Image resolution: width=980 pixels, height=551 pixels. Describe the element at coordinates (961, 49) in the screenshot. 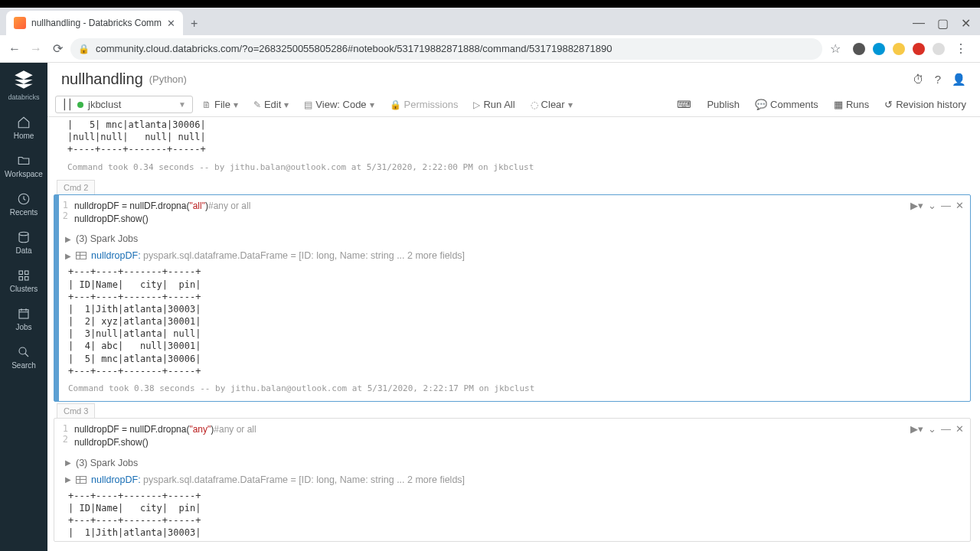

I see `kebab-menu-icon: ⋮` at that location.